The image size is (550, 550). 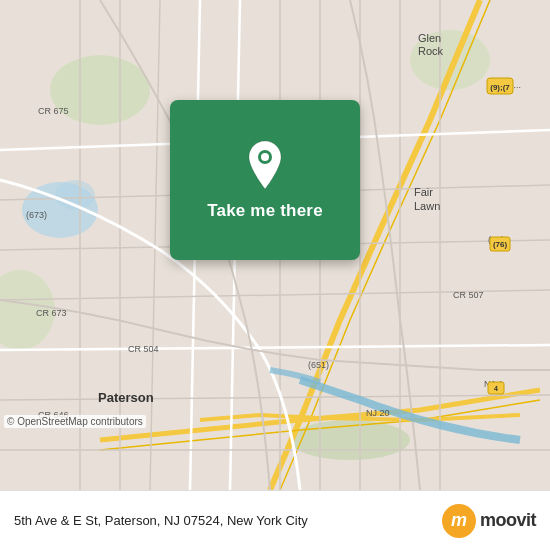 What do you see at coordinates (459, 521) in the screenshot?
I see `moovit-m-icon: m` at bounding box center [459, 521].